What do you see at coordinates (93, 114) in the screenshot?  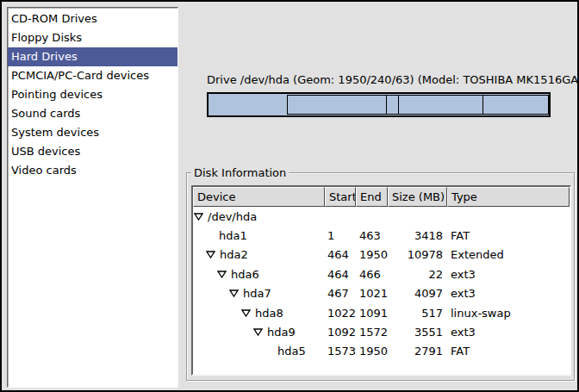 I see `sidebar-item-sound-cards: Sound cards` at bounding box center [93, 114].